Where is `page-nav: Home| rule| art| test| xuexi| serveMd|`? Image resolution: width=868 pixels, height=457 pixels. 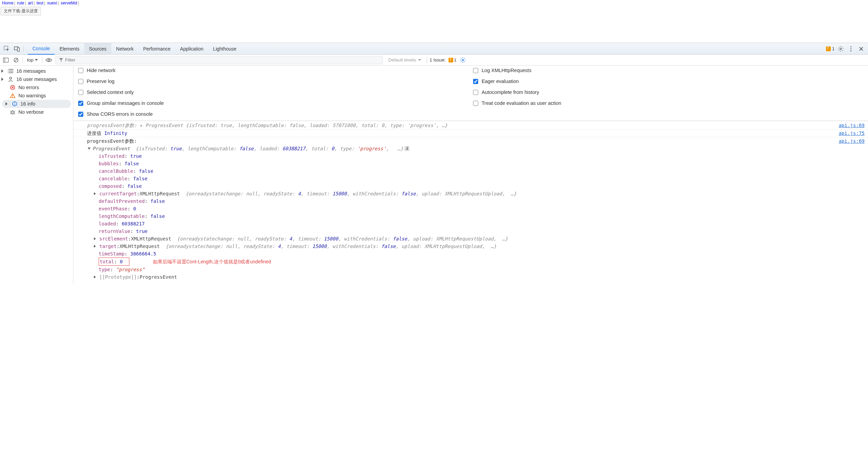
page-nav: Home| rule| art| test| xuexi| serveMd| is located at coordinates (434, 3).